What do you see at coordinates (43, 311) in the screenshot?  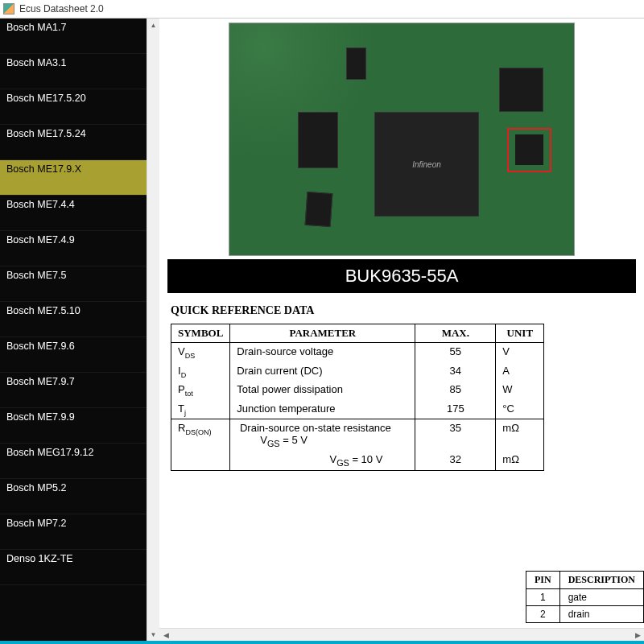 I see `sidebar-item-label: Bosch ME7.5.10` at bounding box center [43, 311].